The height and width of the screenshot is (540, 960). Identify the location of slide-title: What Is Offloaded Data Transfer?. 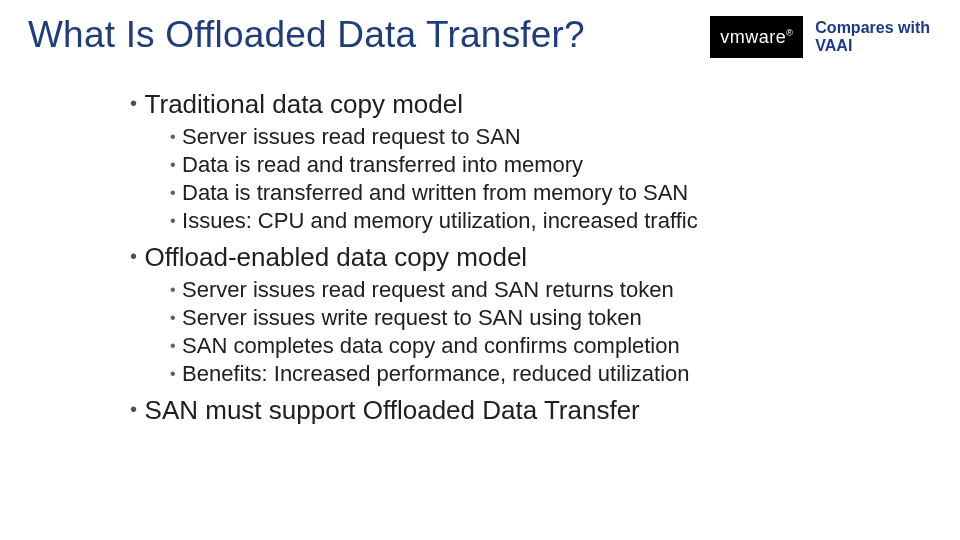
(306, 35).